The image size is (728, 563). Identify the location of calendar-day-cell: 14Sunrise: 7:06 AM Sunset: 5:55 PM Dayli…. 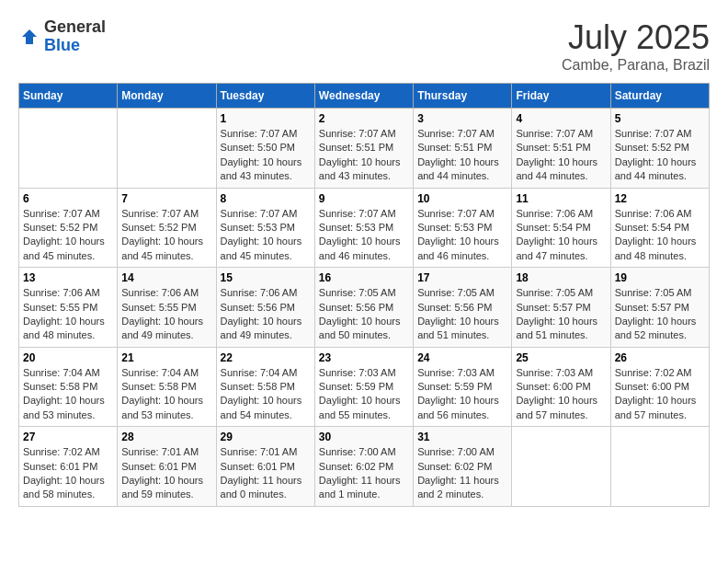
(167, 307).